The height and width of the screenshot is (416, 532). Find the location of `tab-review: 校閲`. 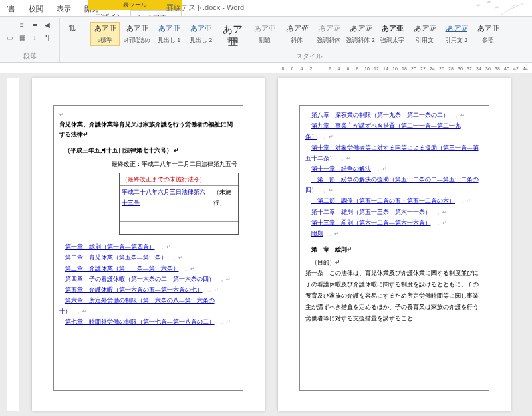

tab-review: 校閲 is located at coordinates (36, 9).